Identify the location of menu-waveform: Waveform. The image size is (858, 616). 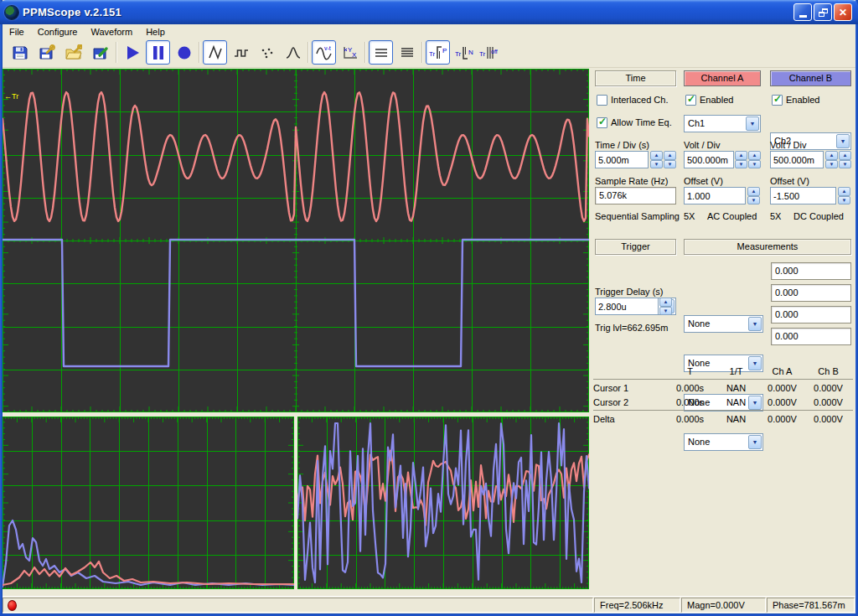
(111, 32).